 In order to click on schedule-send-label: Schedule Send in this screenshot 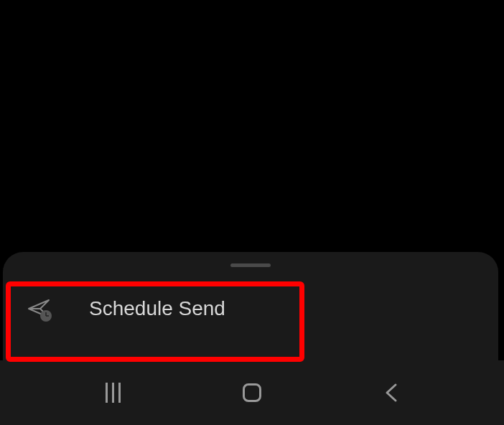, I will do `click(157, 309)`.